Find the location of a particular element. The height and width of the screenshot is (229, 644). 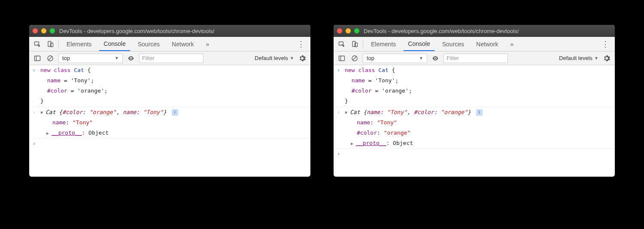

output-chevron-icon: ‹ is located at coordinates (34, 112).